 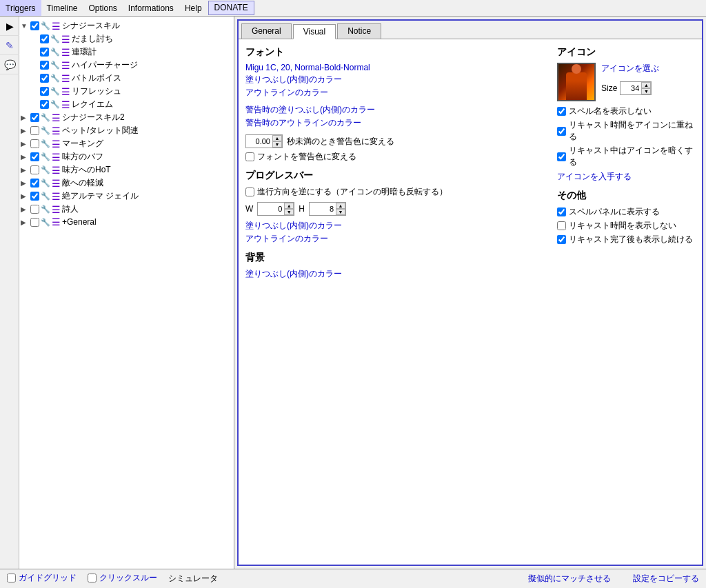 What do you see at coordinates (250, 192) in the screenshot?
I see `reverse-check` at bounding box center [250, 192].